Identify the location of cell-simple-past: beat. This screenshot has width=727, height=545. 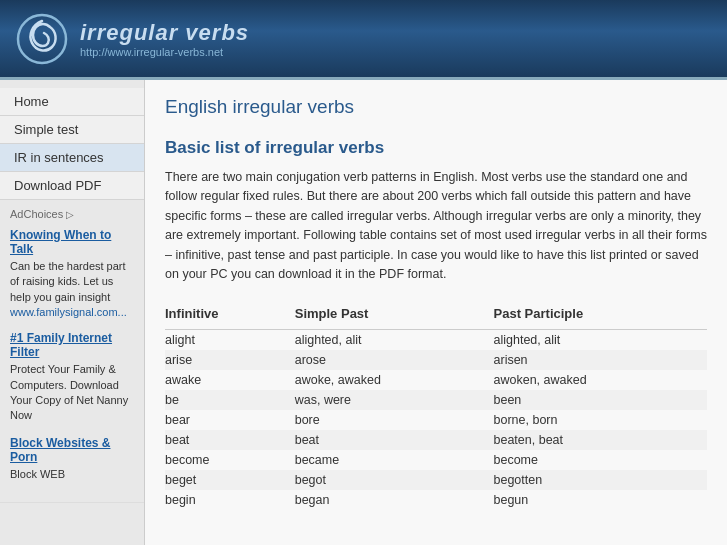
(394, 440).